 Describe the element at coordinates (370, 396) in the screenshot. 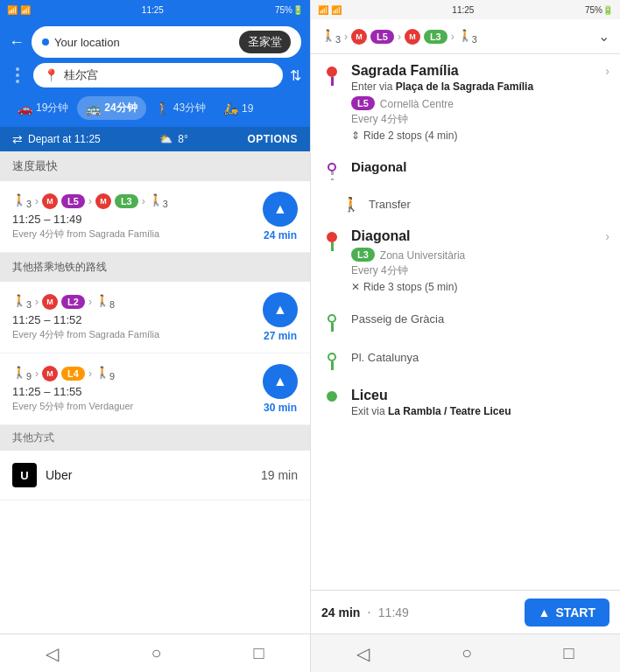

I see `liceu-name: Liceu` at that location.